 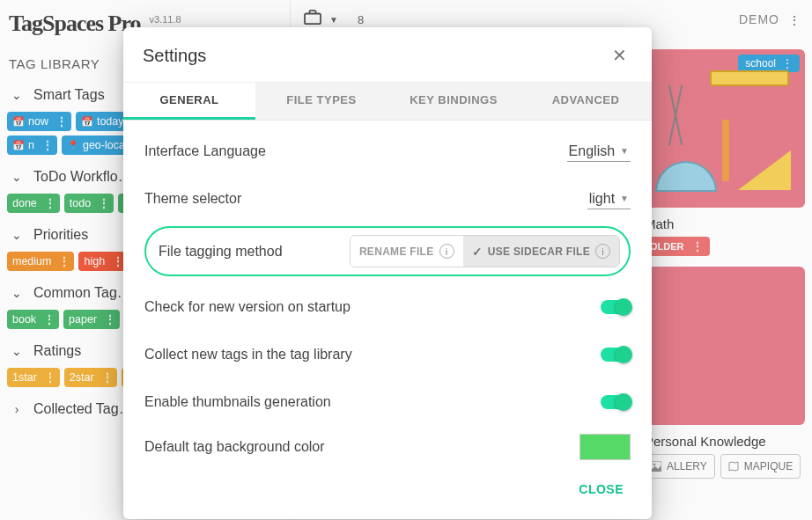 What do you see at coordinates (254, 252) in the screenshot?
I see `setting-label-tagging: File tagging method` at bounding box center [254, 252].